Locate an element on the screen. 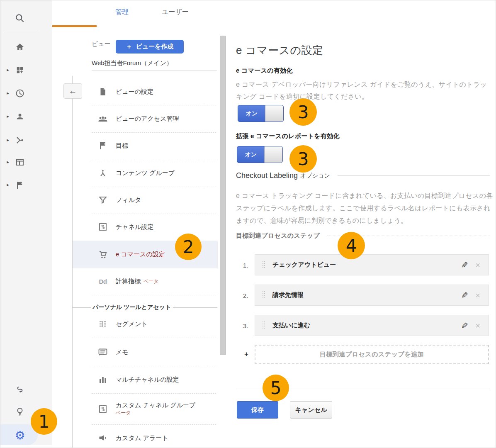 Image resolution: width=496 pixels, height=448 pixels. document-icon is located at coordinates (103, 92).